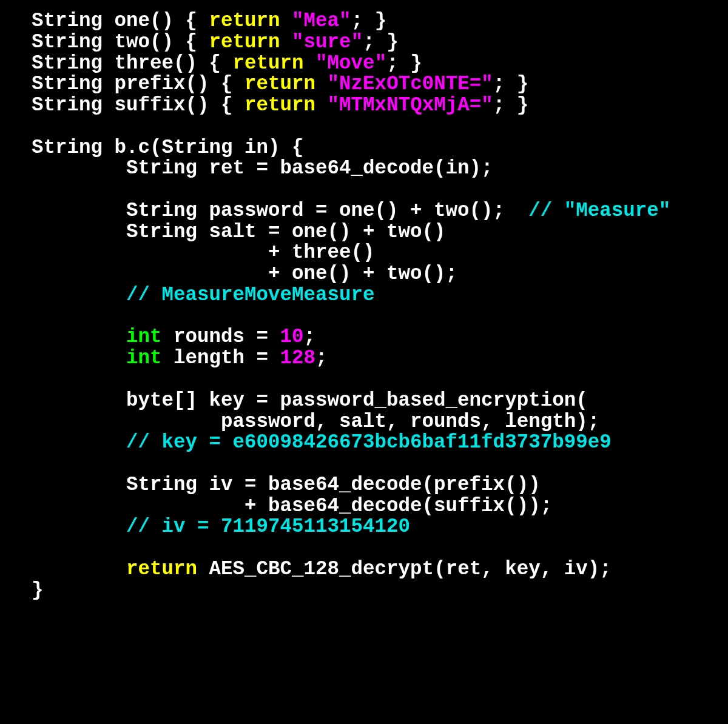 This screenshot has width=728, height=724. I want to click on line-salt-1: String salt = one() + two(), so click(239, 232).